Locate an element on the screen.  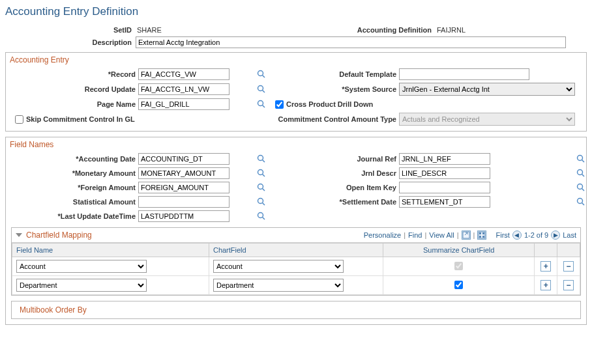
cross-product-label: Cross Product Drill Down is located at coordinates (330, 104).